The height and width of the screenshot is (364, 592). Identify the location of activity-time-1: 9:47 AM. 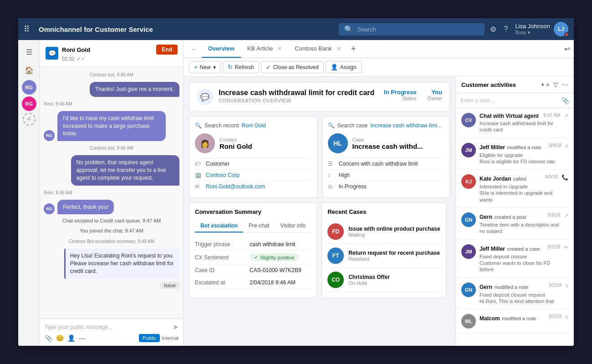
(552, 116).